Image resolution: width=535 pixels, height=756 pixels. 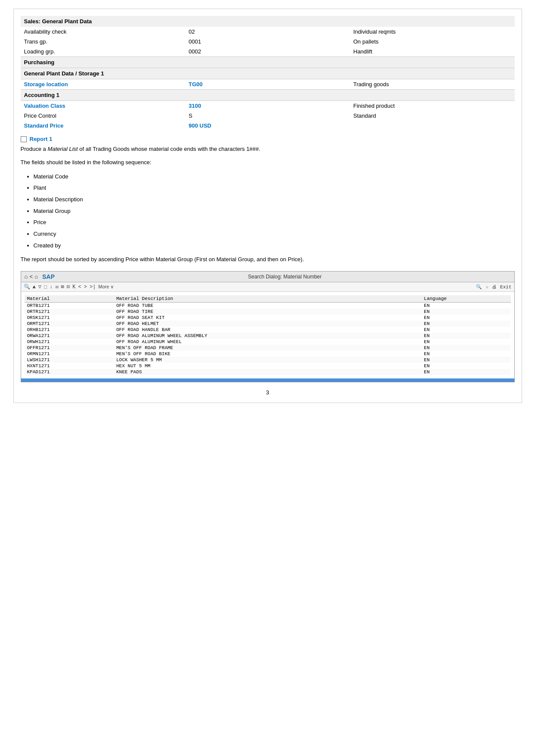 I want to click on print-icon: 🖨, so click(x=494, y=287).